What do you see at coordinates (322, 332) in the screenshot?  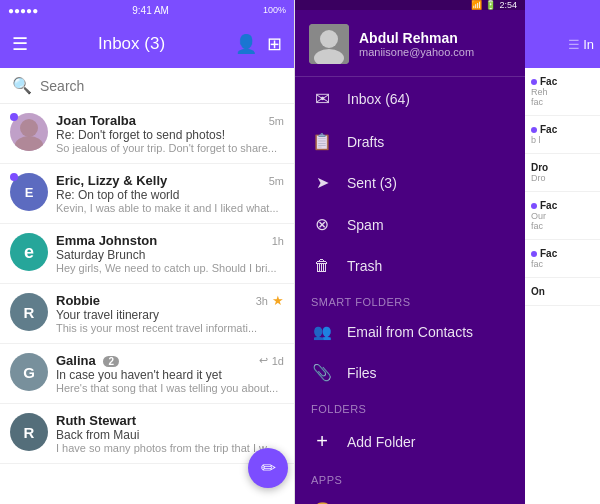 I see `contacts-icon: 👥` at bounding box center [322, 332].